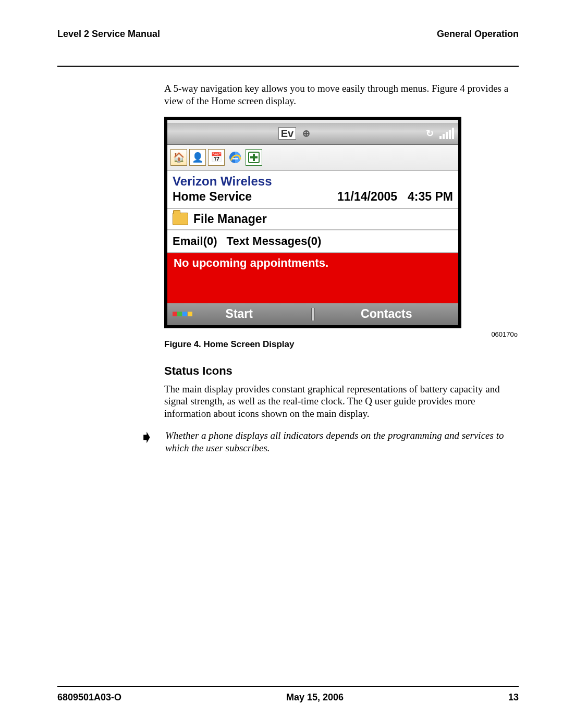  Describe the element at coordinates (341, 442) in the screenshot. I see `note-block: ➧ Whether a phone displays all indicator…` at that location.